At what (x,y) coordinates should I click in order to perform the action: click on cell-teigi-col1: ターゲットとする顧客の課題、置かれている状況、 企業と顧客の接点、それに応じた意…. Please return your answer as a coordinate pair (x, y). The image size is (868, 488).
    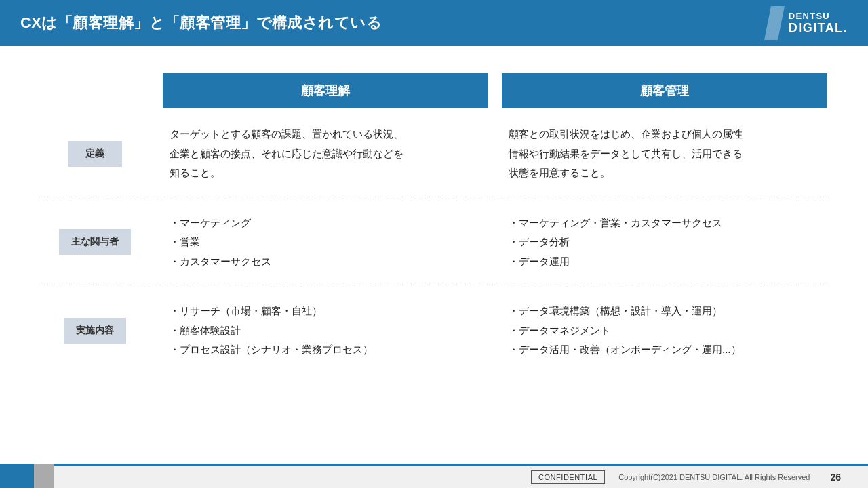
    Looking at the image, I should click on (326, 154).